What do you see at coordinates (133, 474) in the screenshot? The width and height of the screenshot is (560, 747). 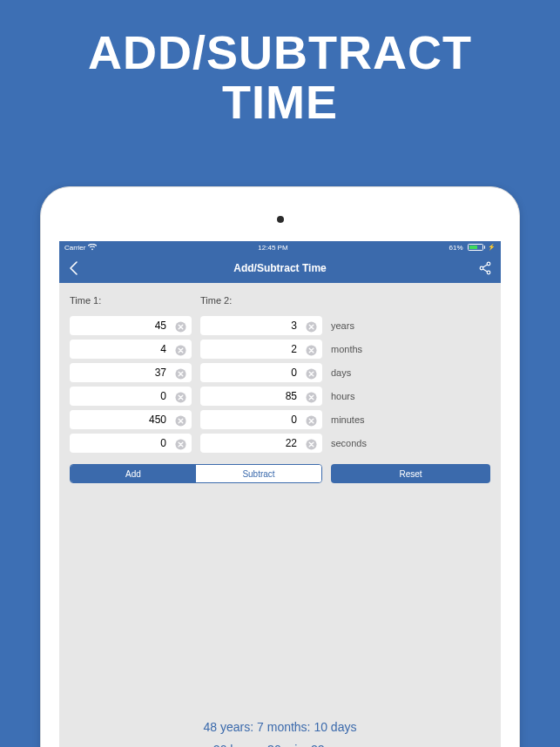 I see `add-button: Add` at bounding box center [133, 474].